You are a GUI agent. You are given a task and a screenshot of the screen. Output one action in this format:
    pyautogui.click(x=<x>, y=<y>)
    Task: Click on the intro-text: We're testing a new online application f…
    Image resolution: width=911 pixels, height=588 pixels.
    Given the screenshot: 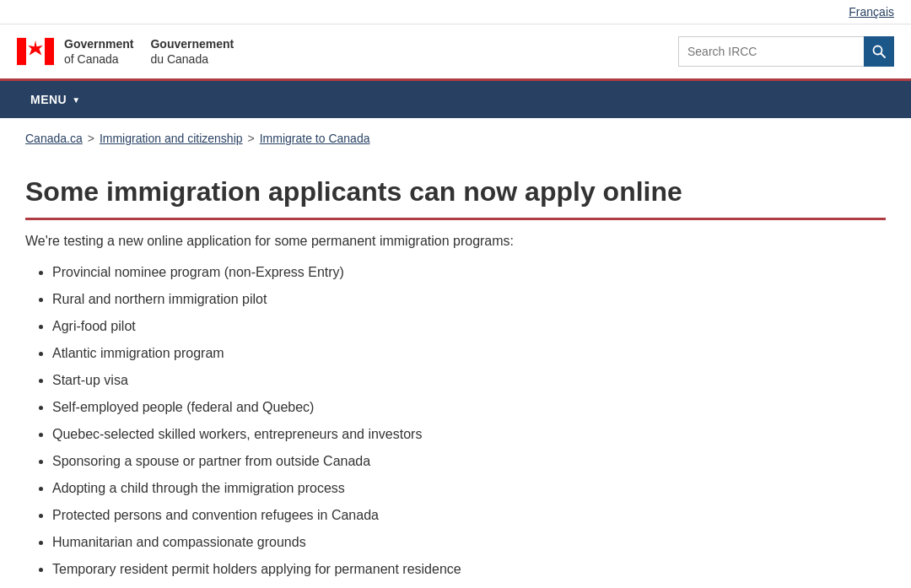 What is the action you would take?
    pyautogui.click(x=456, y=241)
    